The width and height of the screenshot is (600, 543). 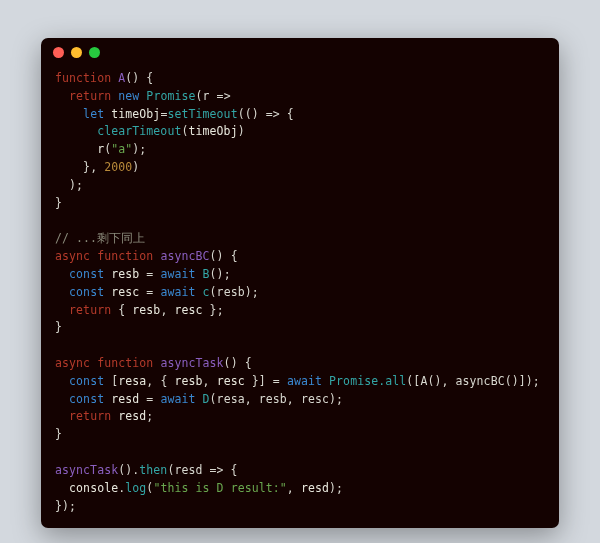 What do you see at coordinates (202, 470) in the screenshot?
I see `punc: (resd => {` at bounding box center [202, 470].